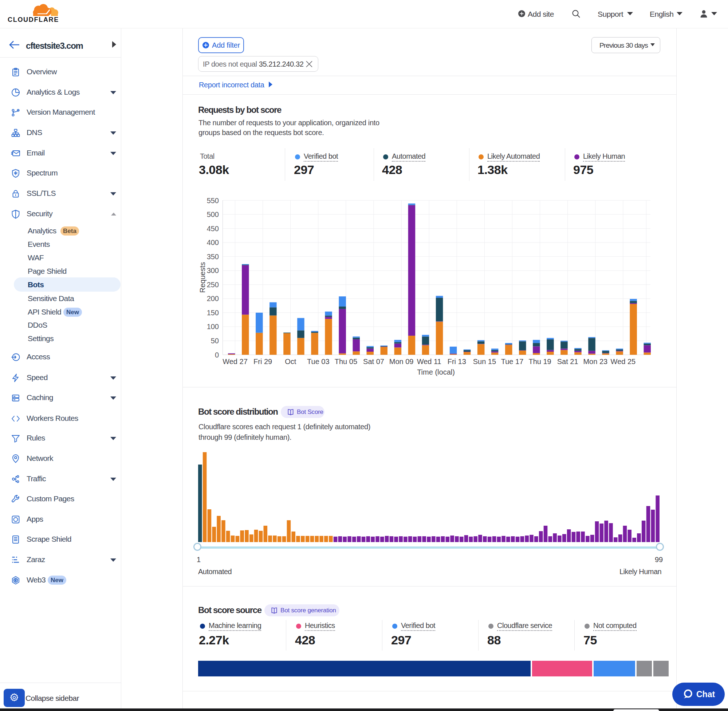 The image size is (728, 711). What do you see at coordinates (217, 355) in the screenshot?
I see `svg-text: 0` at bounding box center [217, 355].